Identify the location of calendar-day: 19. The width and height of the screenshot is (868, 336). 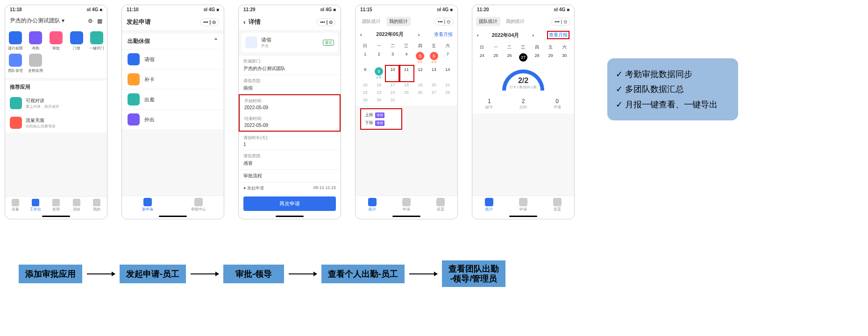
(420, 85).